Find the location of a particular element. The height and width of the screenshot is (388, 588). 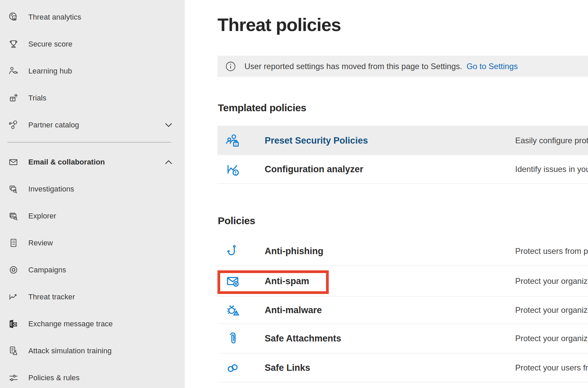

attack-simulation-icon is located at coordinates (13, 351).